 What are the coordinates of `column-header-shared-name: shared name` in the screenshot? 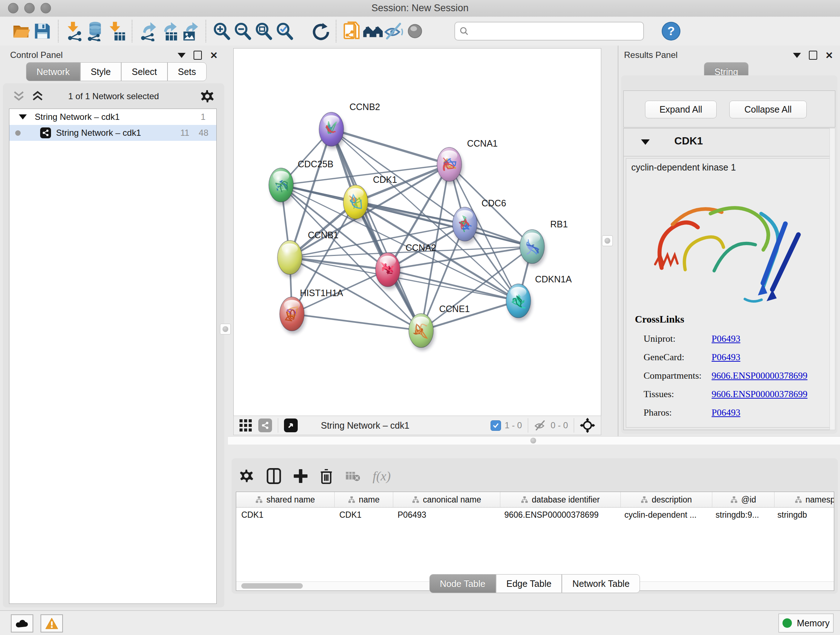 It's located at (286, 500).